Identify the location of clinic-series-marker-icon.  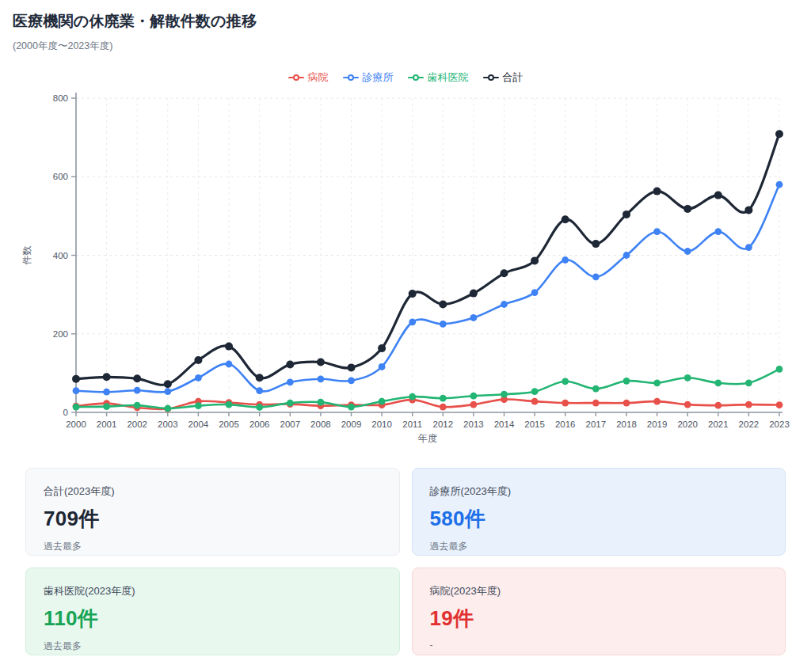
(351, 78).